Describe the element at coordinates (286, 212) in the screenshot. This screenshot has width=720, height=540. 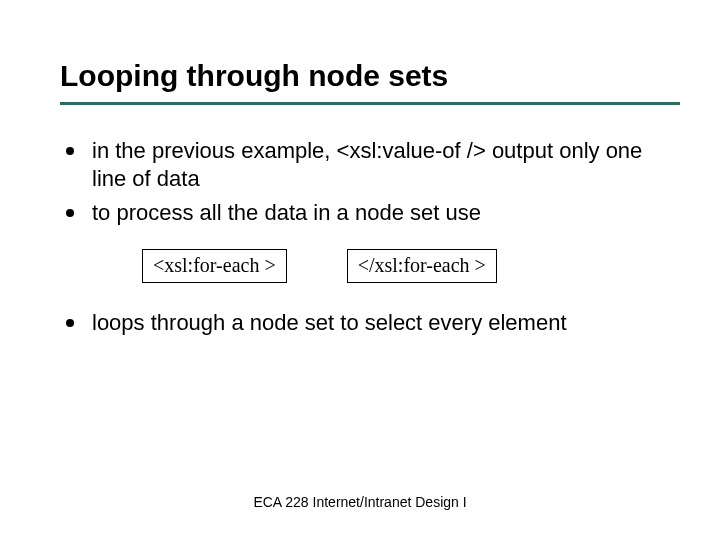
I see `bullet-text: to process all the data in a node set us…` at that location.